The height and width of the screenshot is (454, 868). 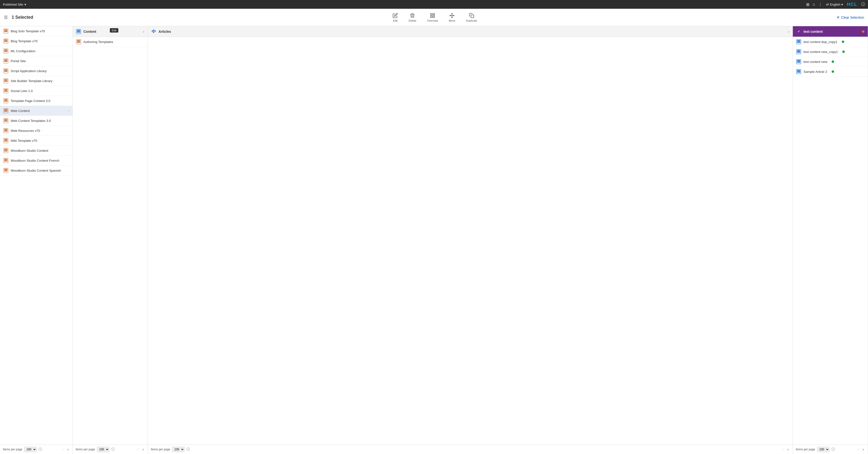 I want to click on list-item: Woodburn Studio Content Spanish, so click(x=36, y=171).